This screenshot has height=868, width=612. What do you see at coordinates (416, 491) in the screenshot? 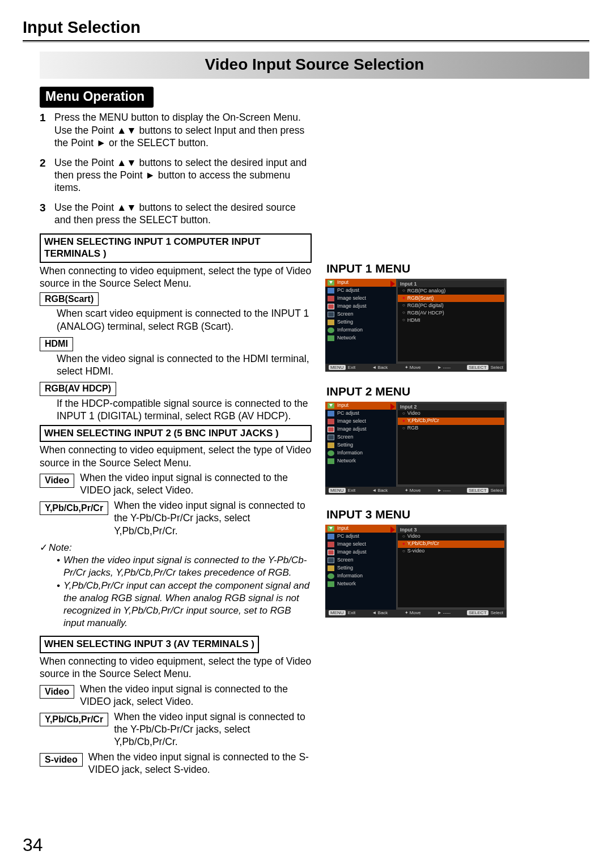
I see `osd-navbar: MENU Exit ◄ Back ✦ Move ► ----- SELECT S…` at bounding box center [416, 491].